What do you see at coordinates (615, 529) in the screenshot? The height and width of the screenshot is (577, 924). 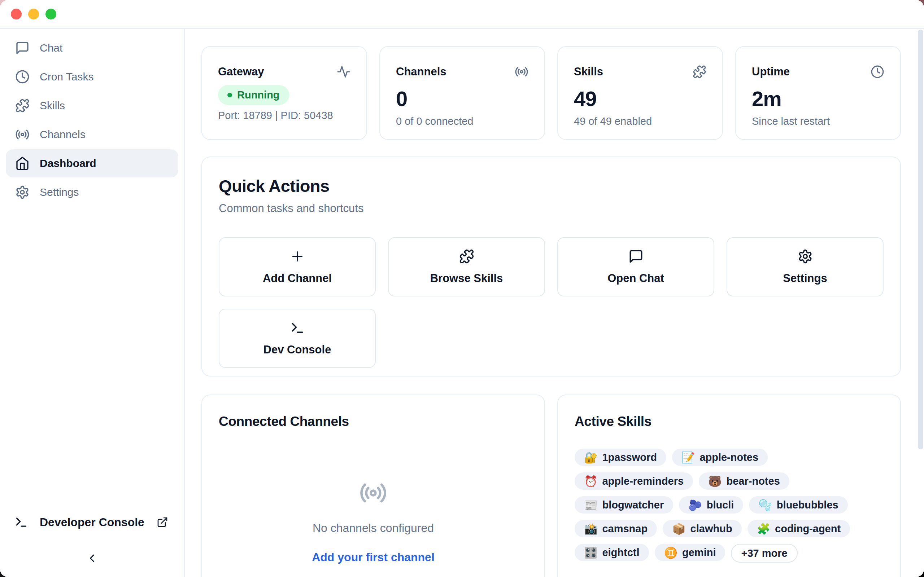 I see `skill-badge: 📸 camsnap` at bounding box center [615, 529].